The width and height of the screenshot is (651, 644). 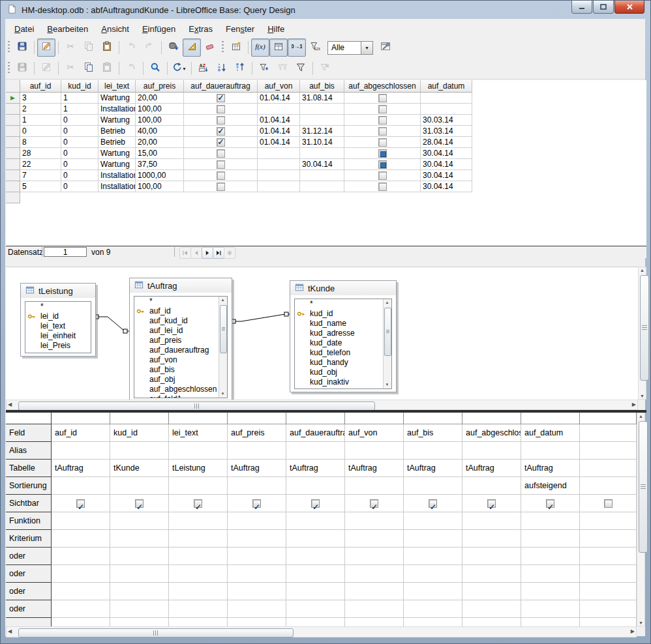 I want to click on limit-select-value: Alle, so click(x=344, y=48).